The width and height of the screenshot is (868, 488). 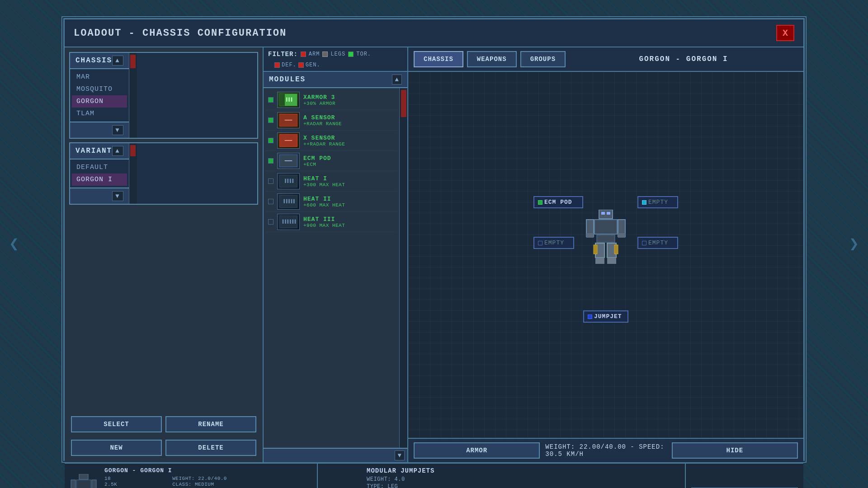 What do you see at coordinates (191, 476) in the screenshot?
I see `mech-stats: GORGON - GORGON I 18 WEIGHT: 22.0/40.0 2…` at bounding box center [191, 476].